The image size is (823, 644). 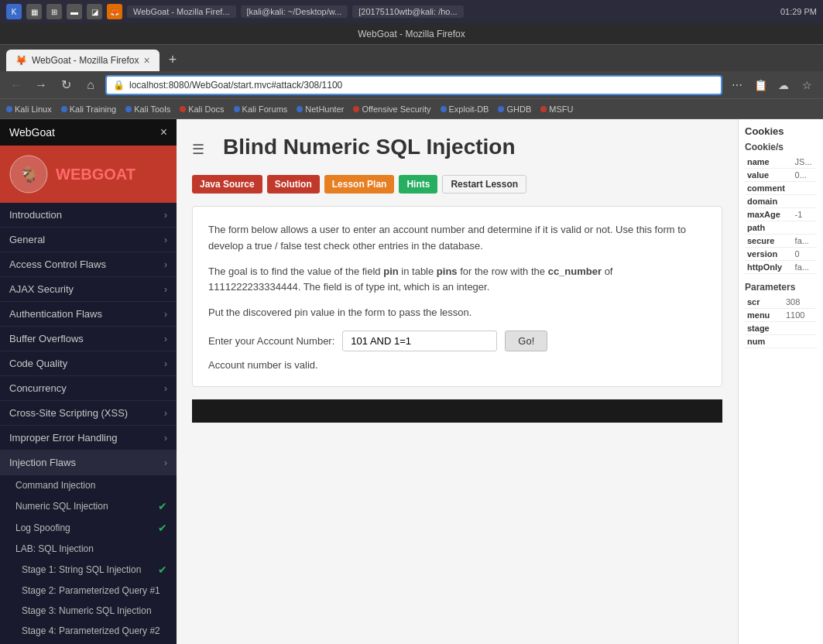 I want to click on pocket-button: ☁, so click(x=784, y=85).